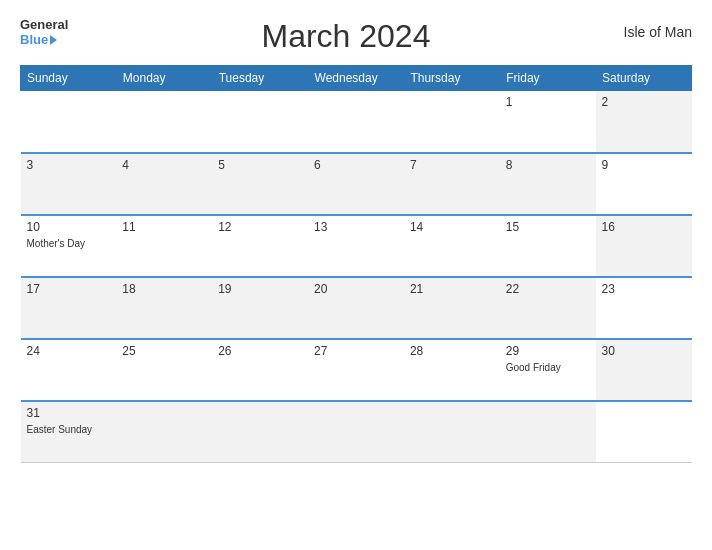 The image size is (712, 550). Describe the element at coordinates (356, 78) in the screenshot. I see `col-wednesday: Wednesday` at that location.